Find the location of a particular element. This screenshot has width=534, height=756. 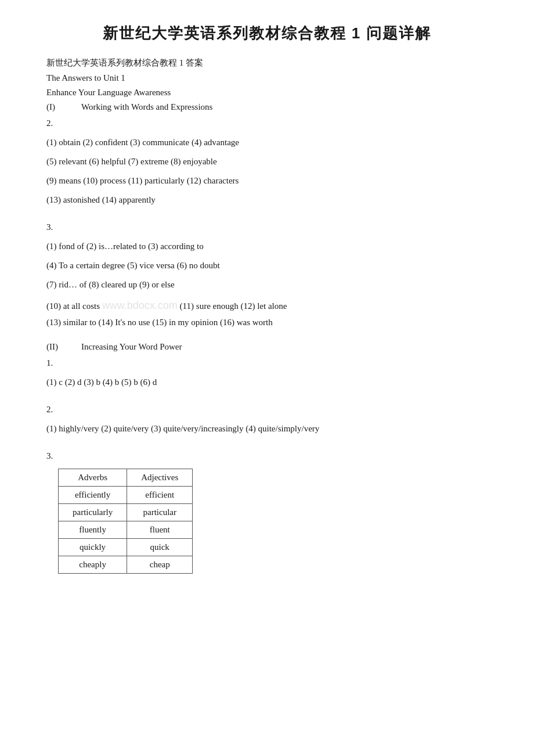

adjective-cell: efficient is located at coordinates (160, 495).